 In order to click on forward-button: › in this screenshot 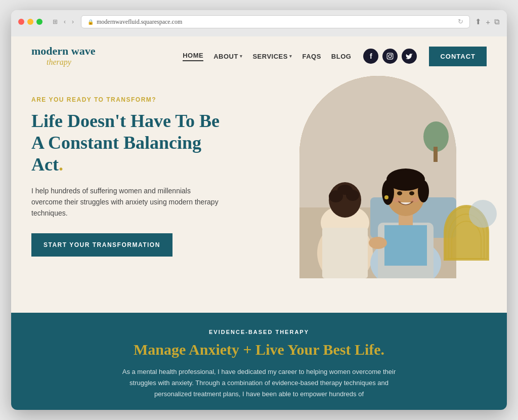, I will do `click(73, 22)`.